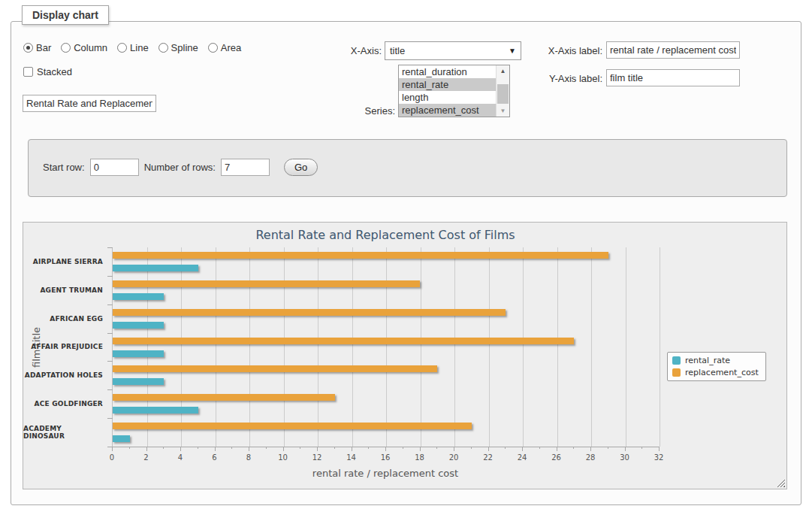 This screenshot has height=512, width=812. What do you see at coordinates (65, 262) in the screenshot?
I see `category-label: AIRPLANE SIERRA` at bounding box center [65, 262].